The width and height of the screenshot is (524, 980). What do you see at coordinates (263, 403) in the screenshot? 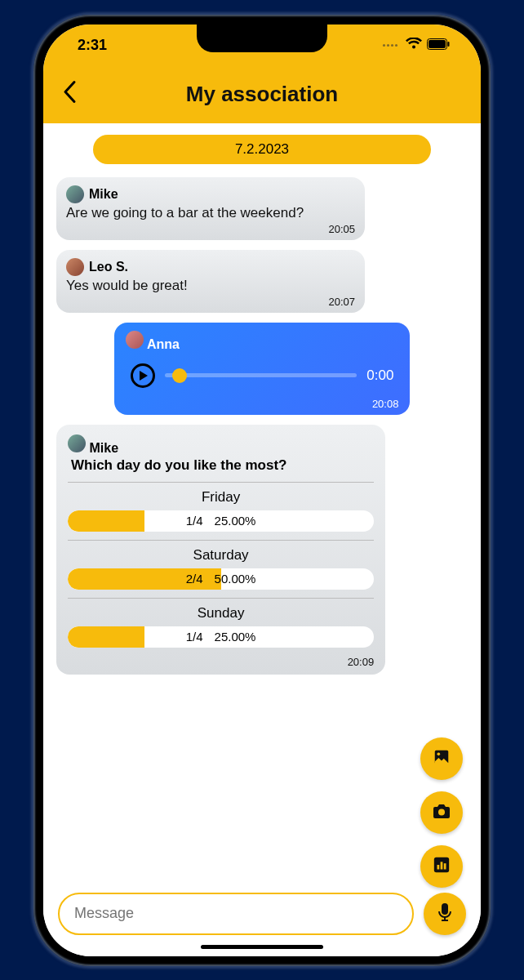
I see `message-time: 20:08` at bounding box center [263, 403].